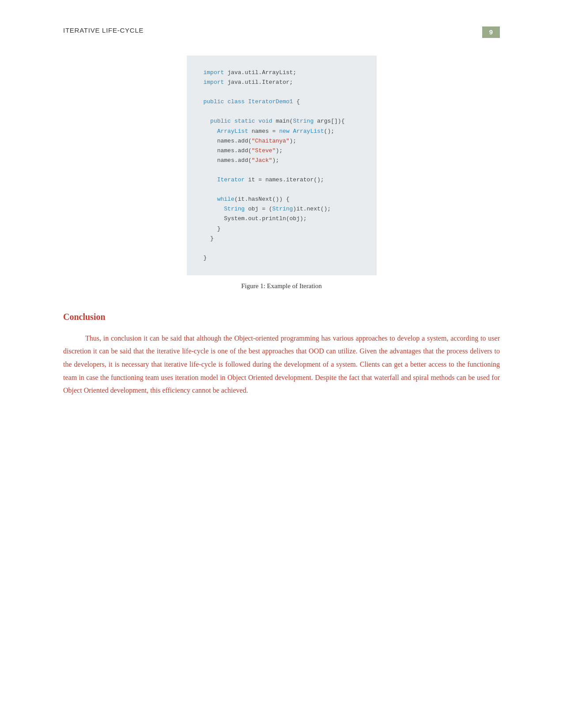 This screenshot has width=563, height=728. Describe the element at coordinates (281, 286) in the screenshot. I see `figure-caption: Figure 1: Example of Iteration` at that location.